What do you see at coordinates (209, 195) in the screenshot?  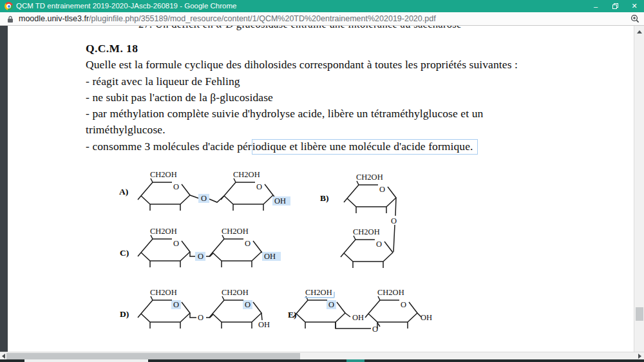 I see `structure-a: A) CH2OH O CH2OH O O OH` at bounding box center [209, 195].